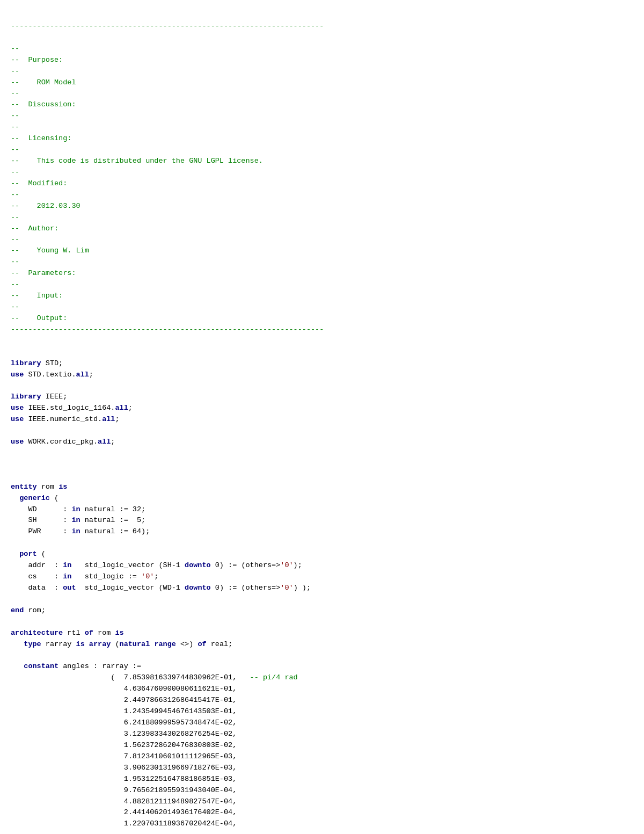  I want to click on comment-line: -- -- Purpose: -- -- ROM Model -- -- Dis…, so click(137, 184).